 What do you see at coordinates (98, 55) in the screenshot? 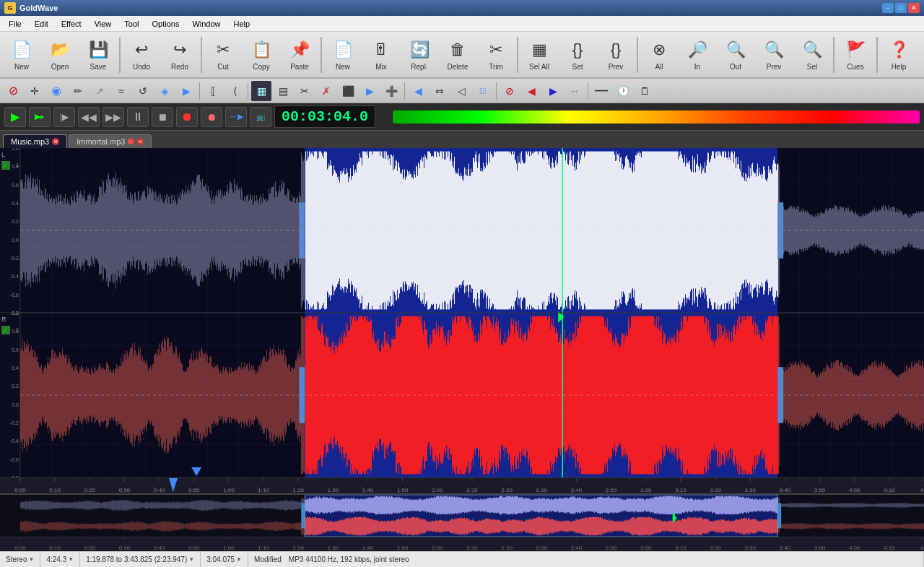
I see `toolbar-btn-save: 💾Save` at bounding box center [98, 55].